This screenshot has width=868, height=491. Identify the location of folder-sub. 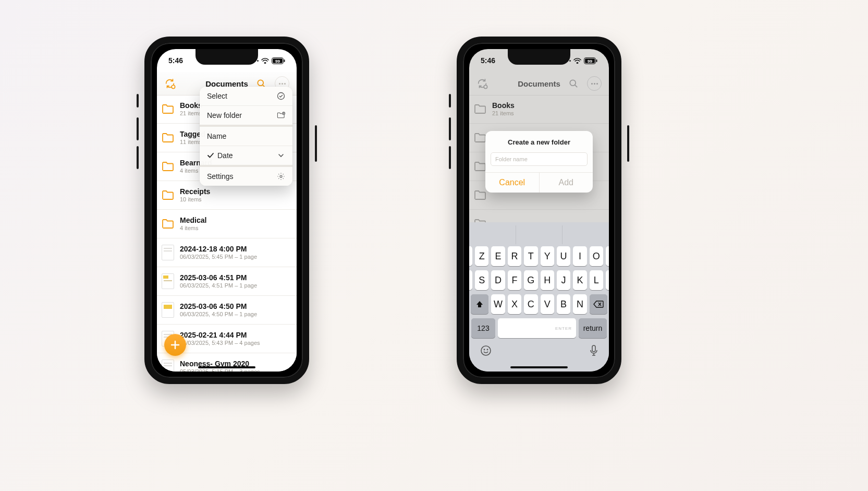
(547, 199).